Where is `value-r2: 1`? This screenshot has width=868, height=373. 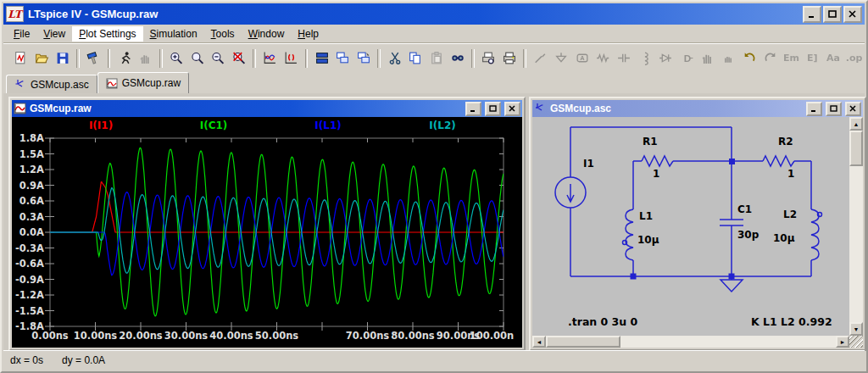
value-r2: 1 is located at coordinates (791, 174).